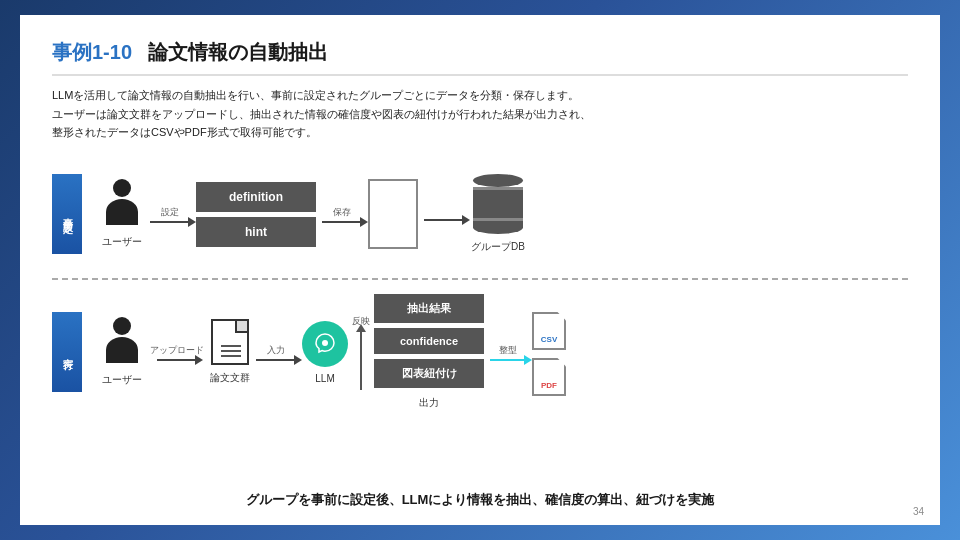  What do you see at coordinates (256, 214) in the screenshot?
I see `box-group-node: definition hint` at bounding box center [256, 214].